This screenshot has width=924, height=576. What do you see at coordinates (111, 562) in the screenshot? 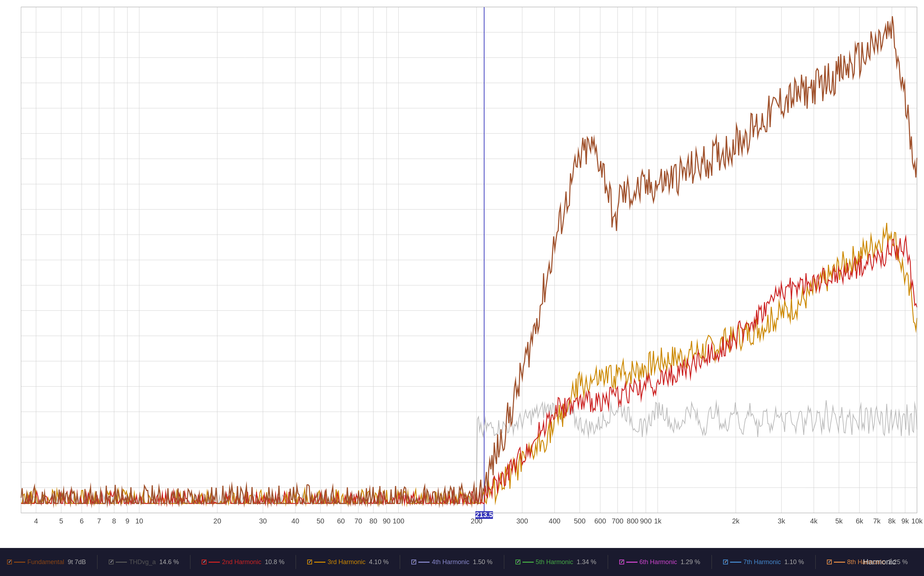
I see `legend-checkbox-thd` at bounding box center [111, 562].